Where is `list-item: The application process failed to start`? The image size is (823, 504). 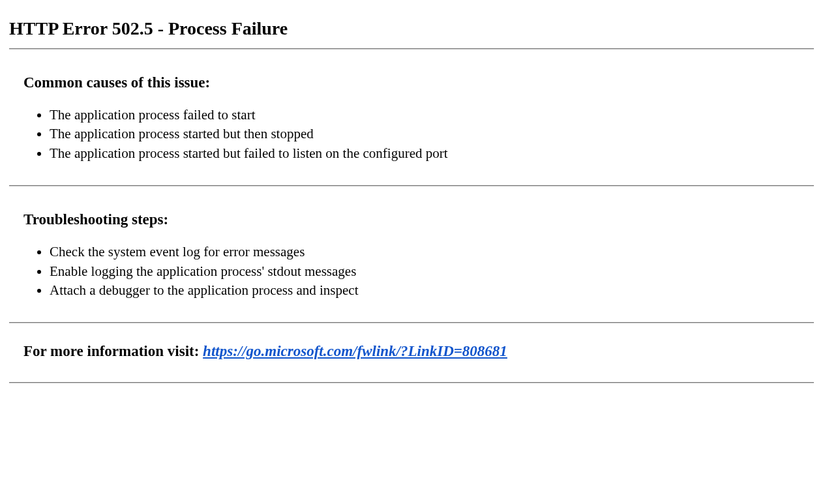 list-item: The application process failed to start is located at coordinates (425, 115).